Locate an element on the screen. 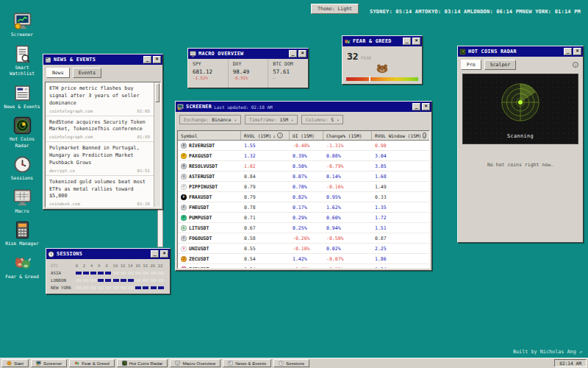  macro-titlebar: MACRO OVERVIEW _ × is located at coordinates (248, 54).